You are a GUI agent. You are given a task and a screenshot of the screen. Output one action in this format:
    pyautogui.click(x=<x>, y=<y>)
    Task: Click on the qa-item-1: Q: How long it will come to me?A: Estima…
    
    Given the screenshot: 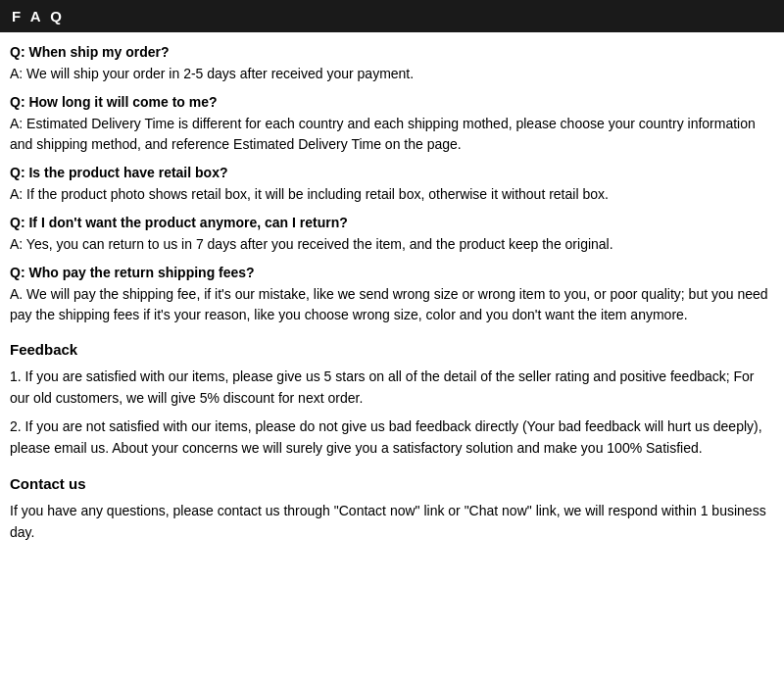 What is the action you would take?
    pyautogui.click(x=392, y=124)
    